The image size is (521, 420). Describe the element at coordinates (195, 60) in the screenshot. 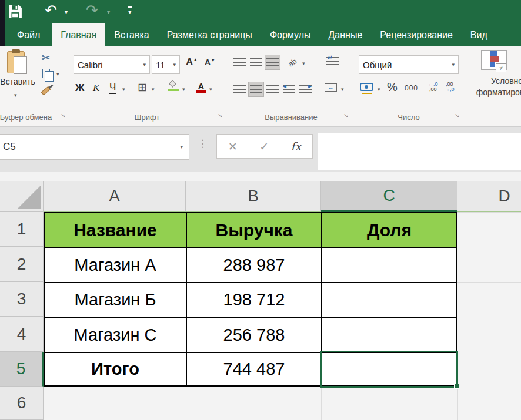

I see `caret-up-icon: ▲` at that location.